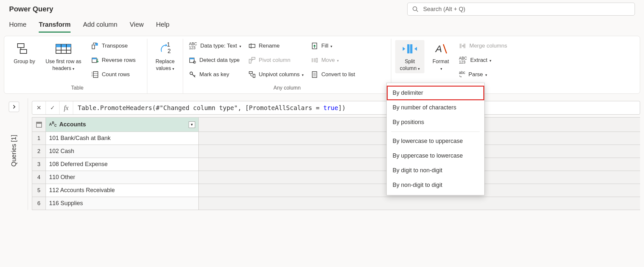 The image size is (644, 267). I want to click on unpivot-icon, so click(252, 75).